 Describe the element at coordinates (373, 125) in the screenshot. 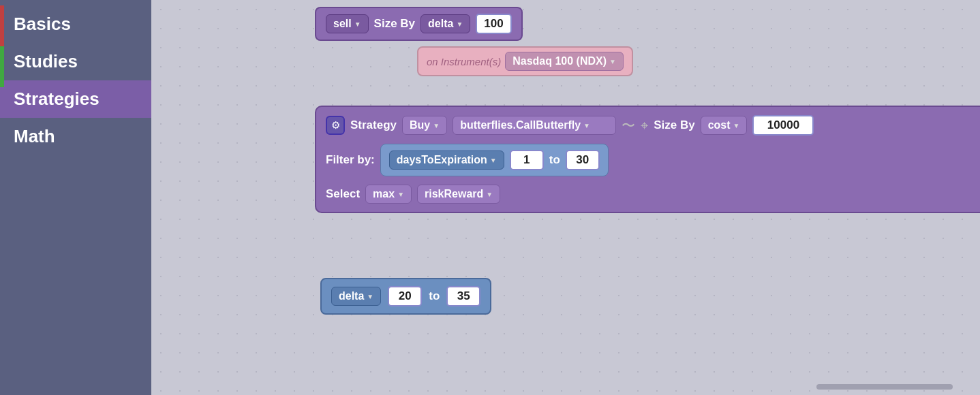

I see `strategy-label: Strategy` at that location.